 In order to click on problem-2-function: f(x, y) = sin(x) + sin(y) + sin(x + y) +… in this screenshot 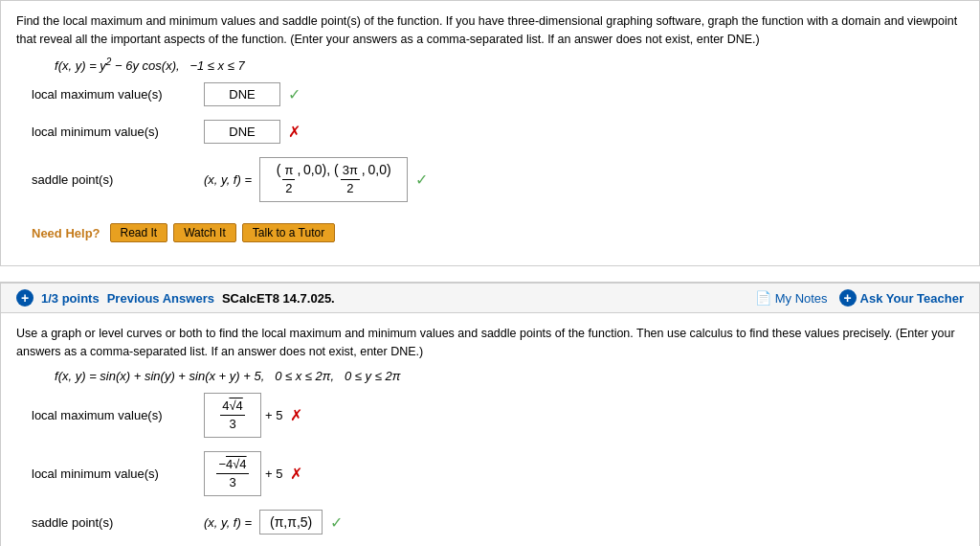, I will do `click(509, 375)`.